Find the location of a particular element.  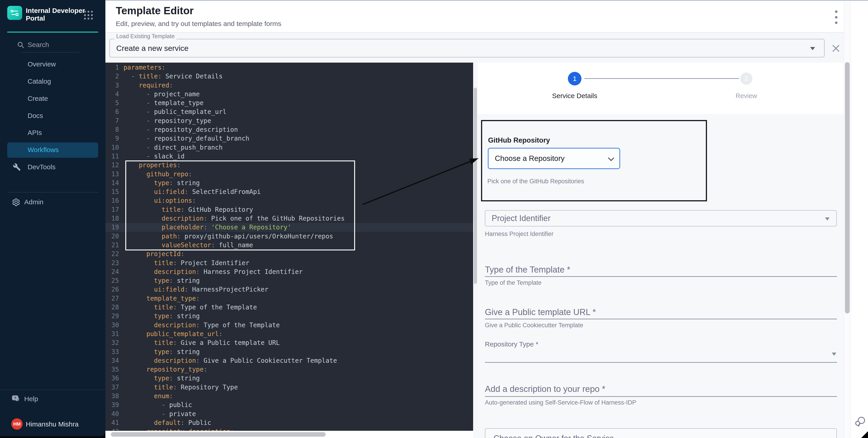

grid-apps-icon is located at coordinates (88, 15).